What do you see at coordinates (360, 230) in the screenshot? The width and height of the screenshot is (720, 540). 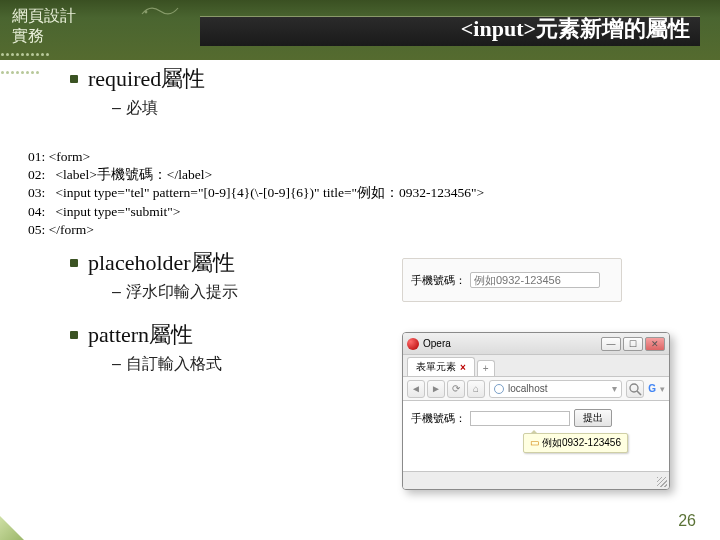 I see `code-line-5: 05: </form>` at bounding box center [360, 230].